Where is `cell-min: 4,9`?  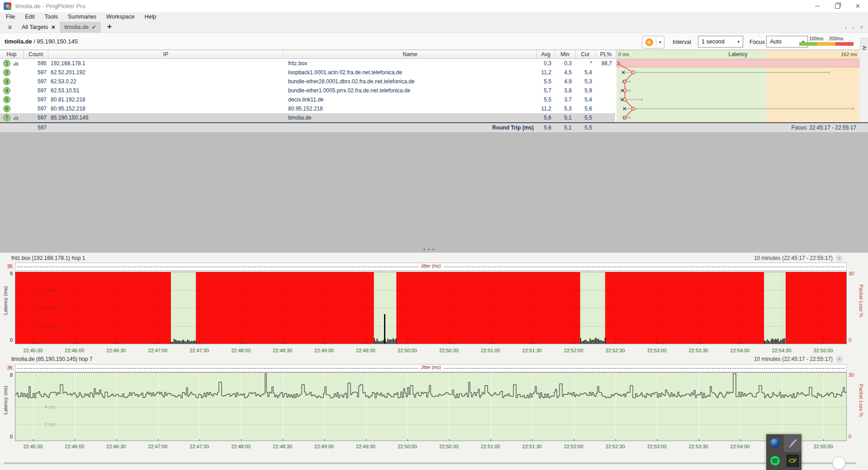
cell-min: 4,9 is located at coordinates (564, 82).